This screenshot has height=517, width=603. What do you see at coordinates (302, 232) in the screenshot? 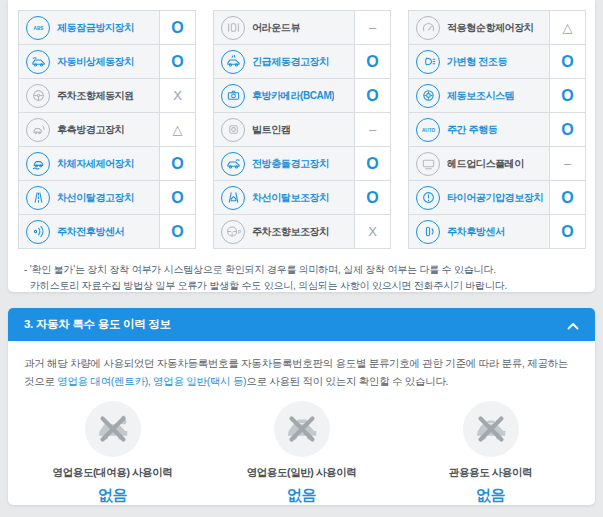
I see `feature-row: P주차조향보조장치X` at bounding box center [302, 232].